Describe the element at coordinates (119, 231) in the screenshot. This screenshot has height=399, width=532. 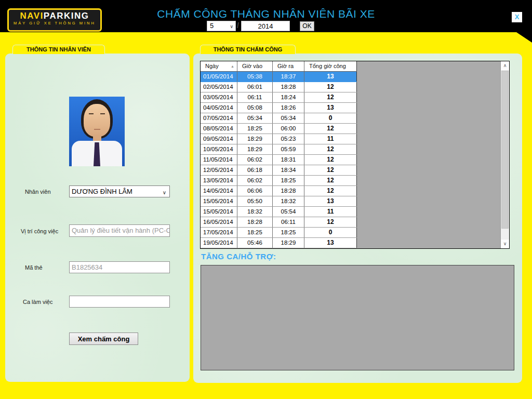
I see `position-field: Quản lý điều tiết vận hành (PC-CO` at that location.